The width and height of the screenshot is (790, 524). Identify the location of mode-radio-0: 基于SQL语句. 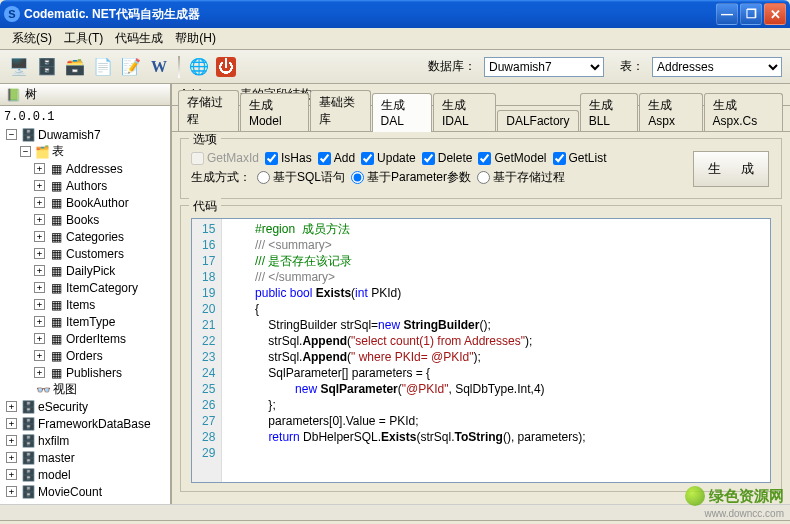
(301, 178).